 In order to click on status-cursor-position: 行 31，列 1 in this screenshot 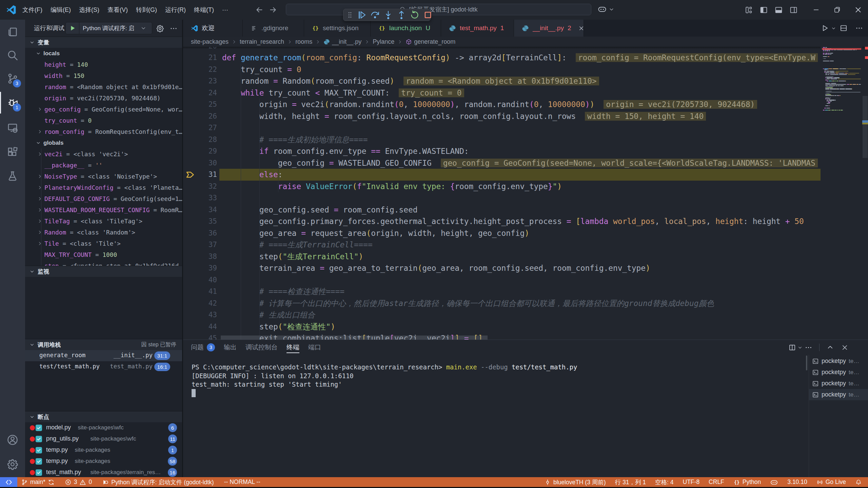, I will do `click(631, 482)`.